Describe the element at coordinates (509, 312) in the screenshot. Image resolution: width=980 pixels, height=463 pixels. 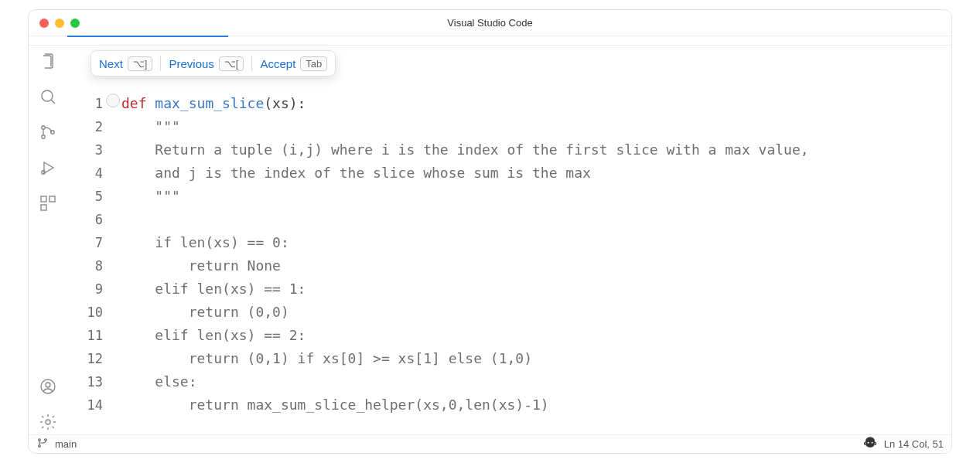
I see `code-line: 10 return (0,0)` at that location.